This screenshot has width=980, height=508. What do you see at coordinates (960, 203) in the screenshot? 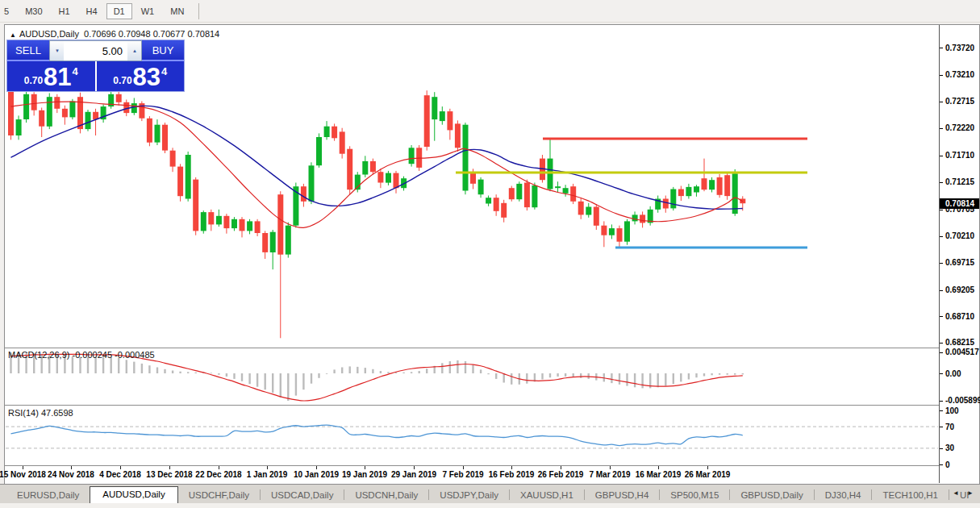
I see `current-price-badge: 0.70814` at bounding box center [960, 203].